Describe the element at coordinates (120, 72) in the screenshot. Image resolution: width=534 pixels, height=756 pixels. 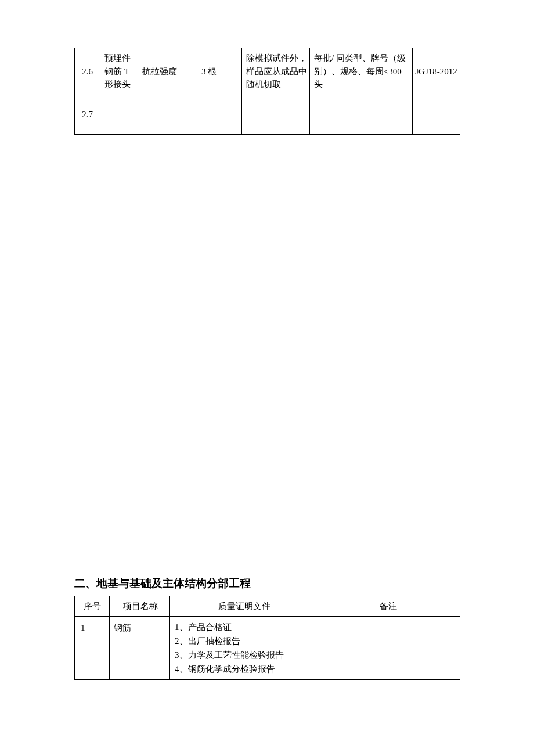
I see `cell-name: 预埋件钢筋 T 形接头` at that location.